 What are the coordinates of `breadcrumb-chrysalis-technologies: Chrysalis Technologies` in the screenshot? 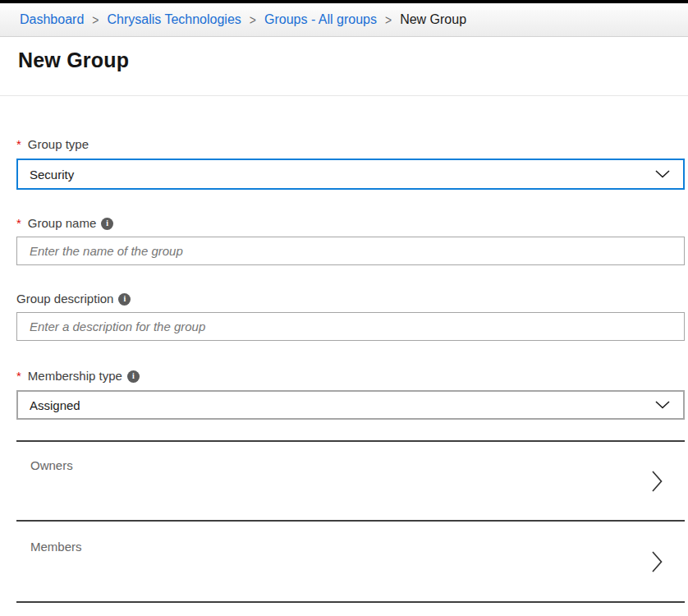 It's located at (174, 20).